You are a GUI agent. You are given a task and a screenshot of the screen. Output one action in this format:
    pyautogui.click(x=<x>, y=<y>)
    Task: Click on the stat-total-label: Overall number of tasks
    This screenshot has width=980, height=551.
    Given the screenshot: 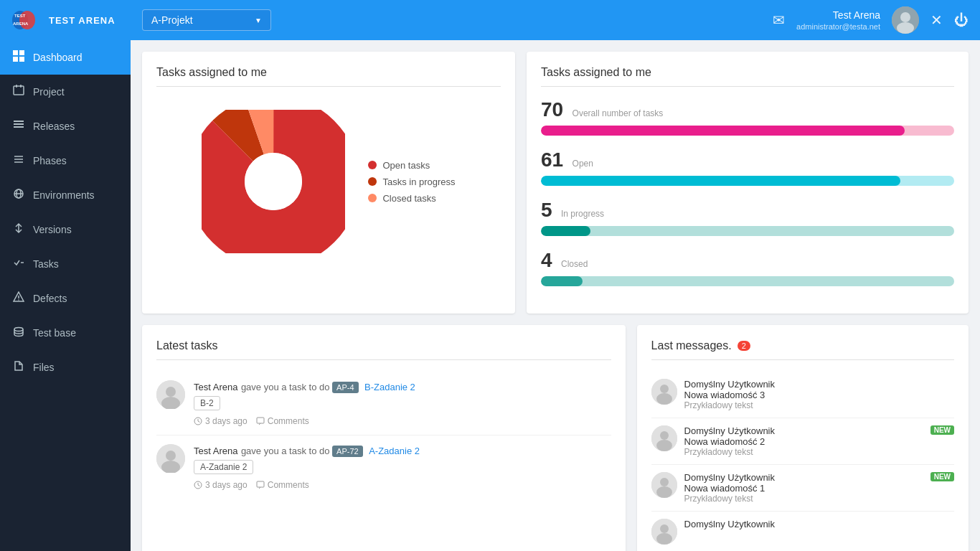 What is the action you would take?
    pyautogui.click(x=618, y=113)
    